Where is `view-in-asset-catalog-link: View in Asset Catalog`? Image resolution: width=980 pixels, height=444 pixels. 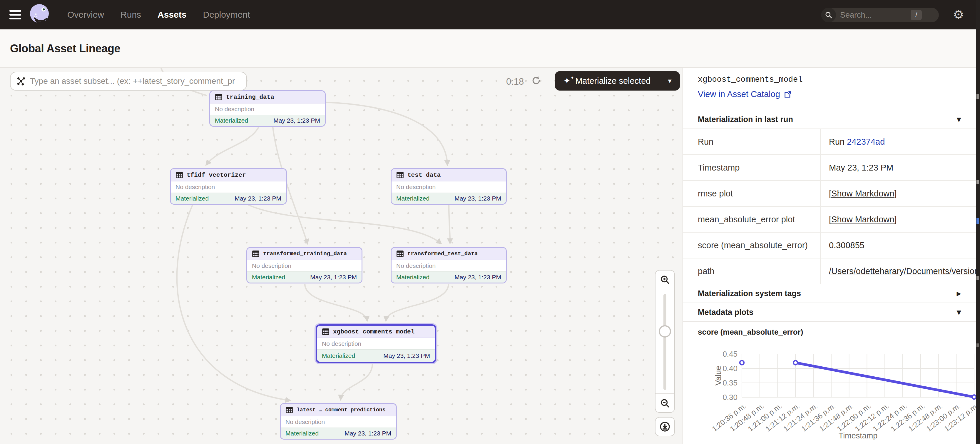
view-in-asset-catalog-link: View in Asset Catalog is located at coordinates (745, 94).